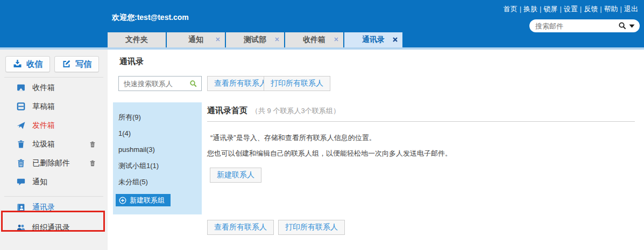 The image size is (644, 250). I want to click on tab-folders: 文件夹, so click(137, 40).